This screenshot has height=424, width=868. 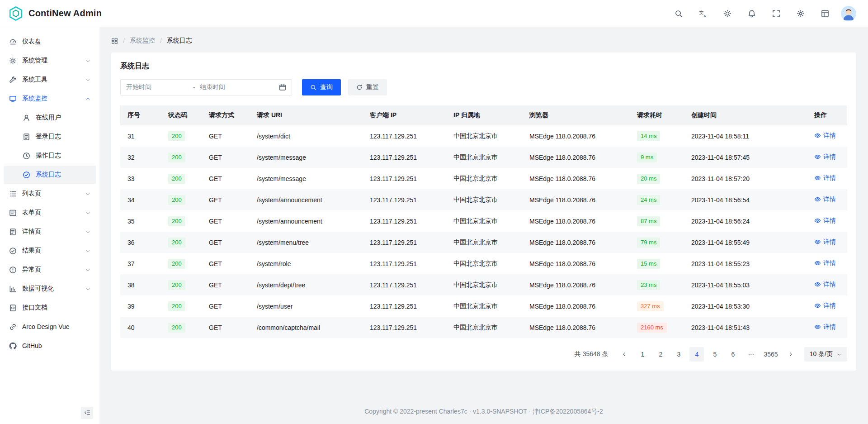 What do you see at coordinates (791, 354) in the screenshot?
I see `next-page-button` at bounding box center [791, 354].